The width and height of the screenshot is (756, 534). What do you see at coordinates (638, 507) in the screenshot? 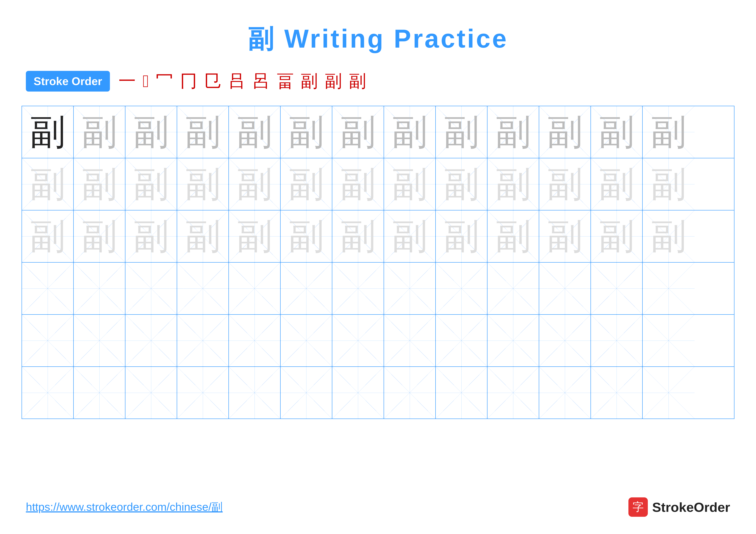
I see `logo-icon: 字` at bounding box center [638, 507].